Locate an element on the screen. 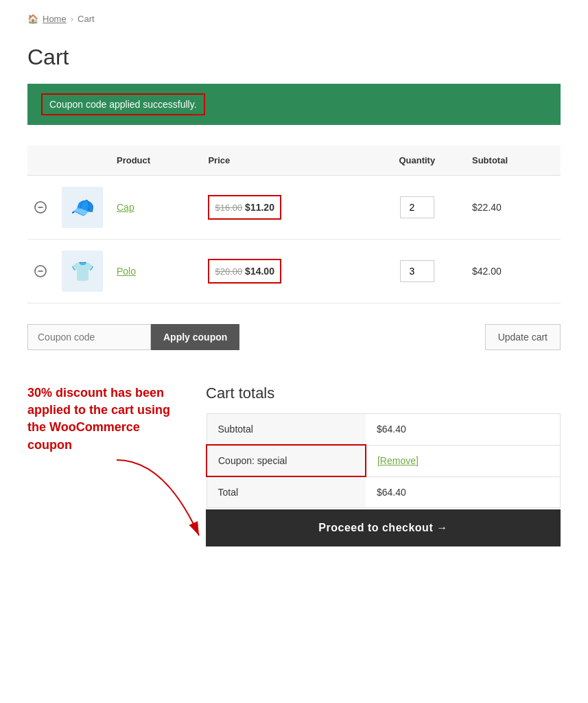 This screenshot has height=703, width=588. checkout-button: Proceed to checkout → is located at coordinates (383, 528).